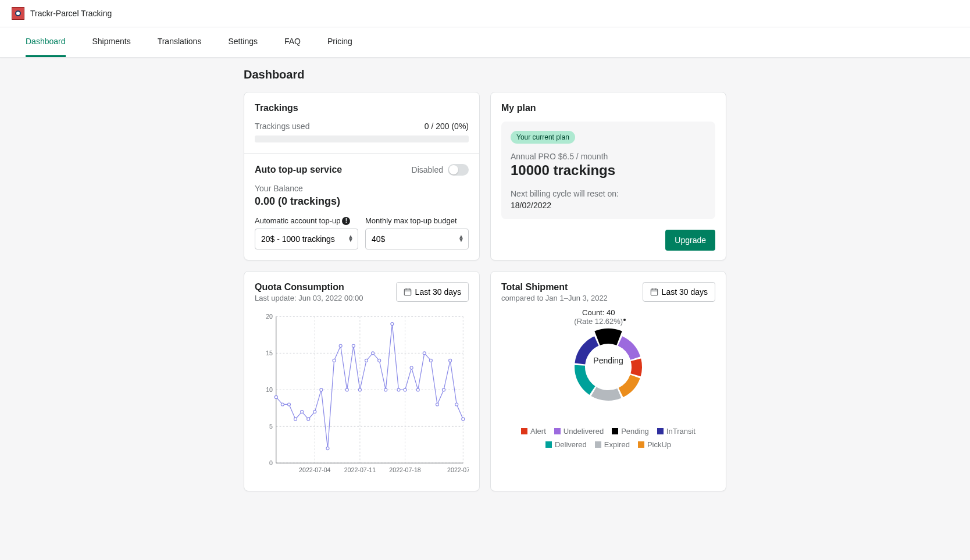  Describe the element at coordinates (612, 444) in the screenshot. I see `legend-expired: Expired` at that location.